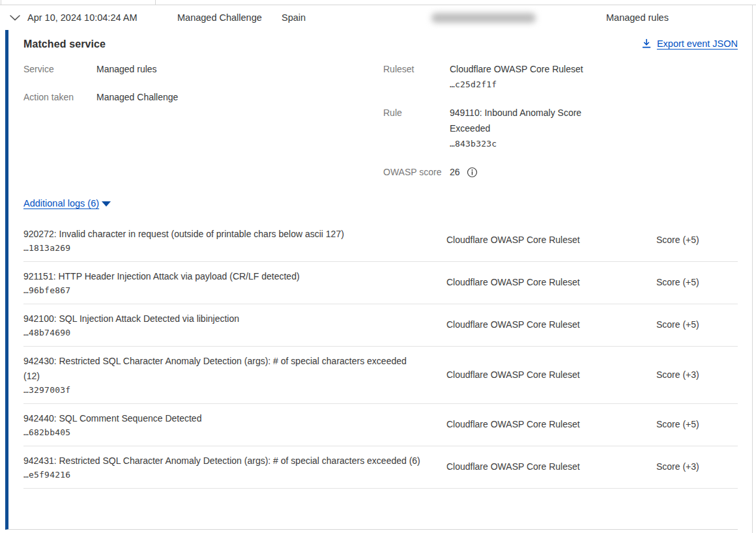  What do you see at coordinates (137, 97) in the screenshot?
I see `action-taken-value: Managed Challenge` at bounding box center [137, 97].